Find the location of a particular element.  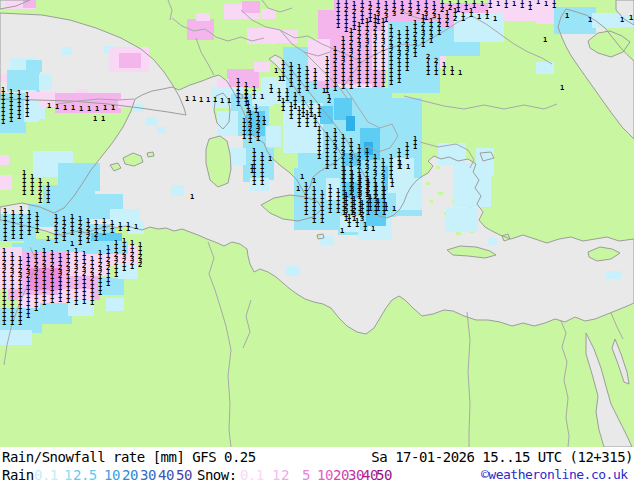

legend-value: 50 is located at coordinates (184, 475).